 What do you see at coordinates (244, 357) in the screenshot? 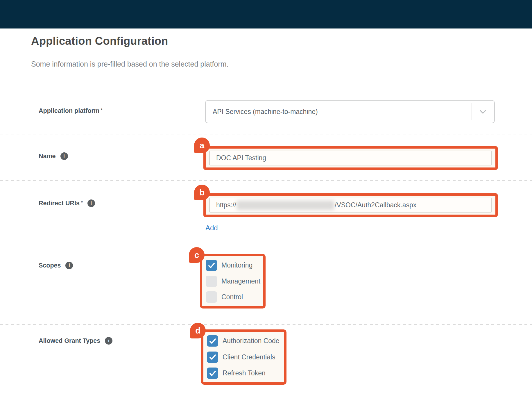
I see `grant-types-checkbox-group: Authorization Code Client Credentials Re…` at bounding box center [244, 357].